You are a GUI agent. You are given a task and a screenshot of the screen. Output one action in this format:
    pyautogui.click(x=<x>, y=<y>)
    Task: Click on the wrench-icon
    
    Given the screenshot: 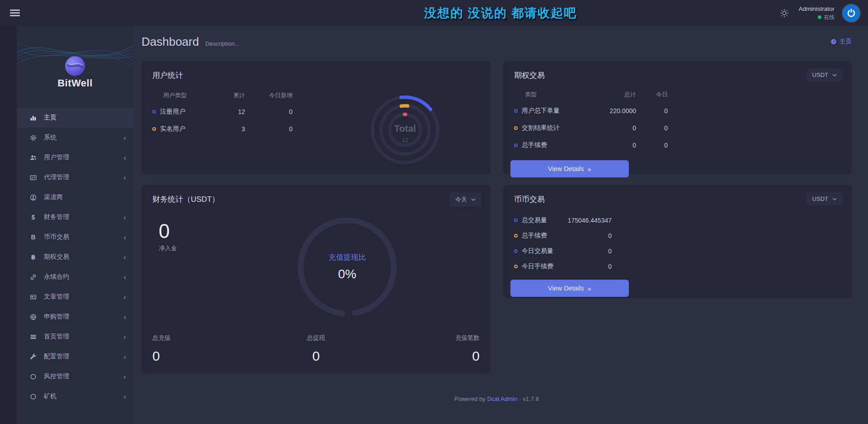 What is the action you would take?
    pyautogui.click(x=33, y=357)
    